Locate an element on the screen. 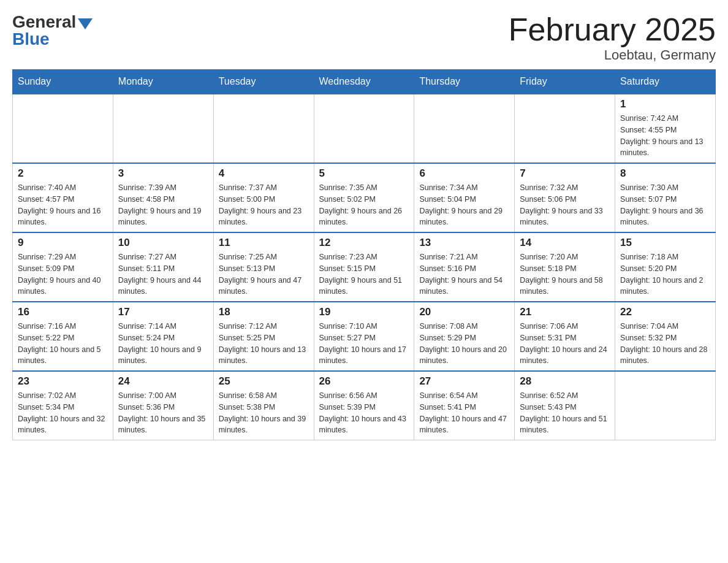 The image size is (728, 563). table-row: 21Sunrise: 7:06 AM Sunset: 5:31 PM Dayli… is located at coordinates (565, 336).